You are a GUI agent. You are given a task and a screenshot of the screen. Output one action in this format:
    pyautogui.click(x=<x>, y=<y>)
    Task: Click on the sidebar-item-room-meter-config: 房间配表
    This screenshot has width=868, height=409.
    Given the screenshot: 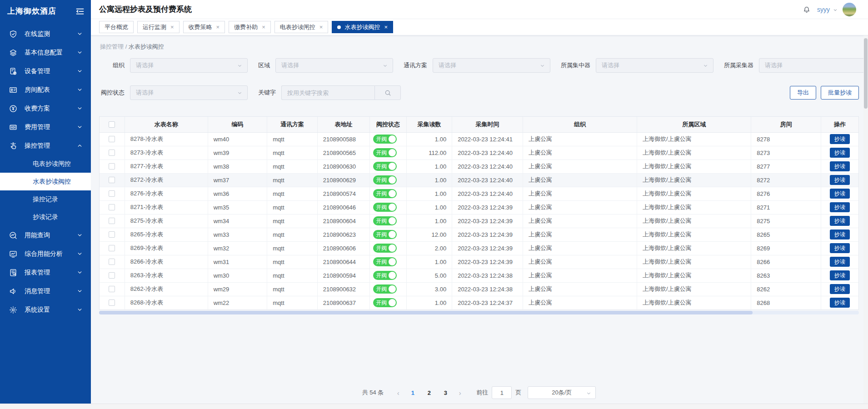 What is the action you would take?
    pyautogui.click(x=45, y=90)
    